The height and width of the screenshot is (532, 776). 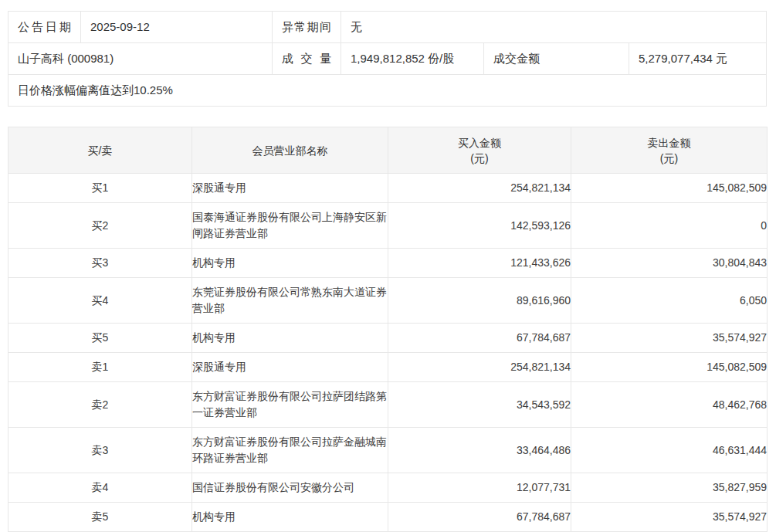 I want to click on stock-name: 山子高科 (000981), so click(x=141, y=59).